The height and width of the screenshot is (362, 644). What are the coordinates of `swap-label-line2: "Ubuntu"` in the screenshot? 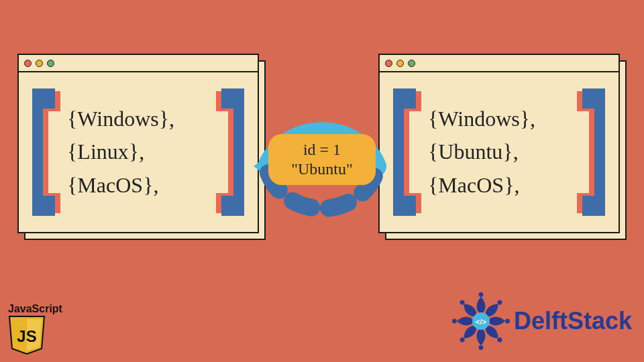 It's located at (322, 169).